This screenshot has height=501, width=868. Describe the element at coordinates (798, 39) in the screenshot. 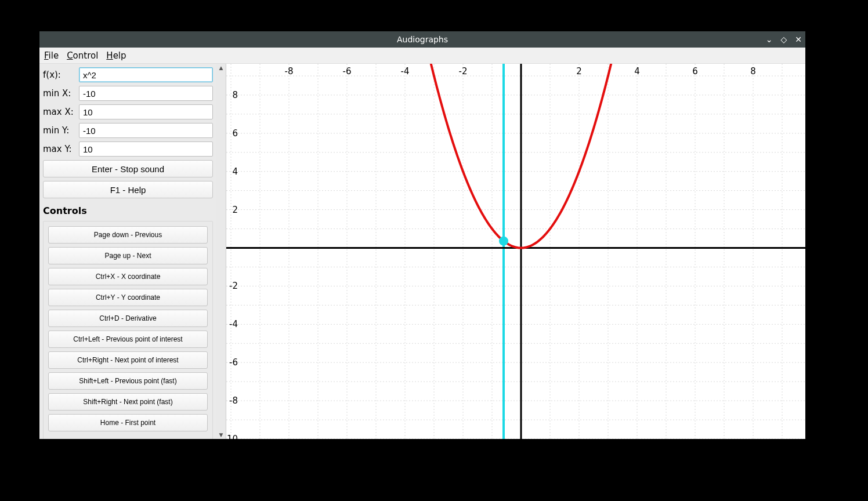

I see `close-icon: ✕` at that location.